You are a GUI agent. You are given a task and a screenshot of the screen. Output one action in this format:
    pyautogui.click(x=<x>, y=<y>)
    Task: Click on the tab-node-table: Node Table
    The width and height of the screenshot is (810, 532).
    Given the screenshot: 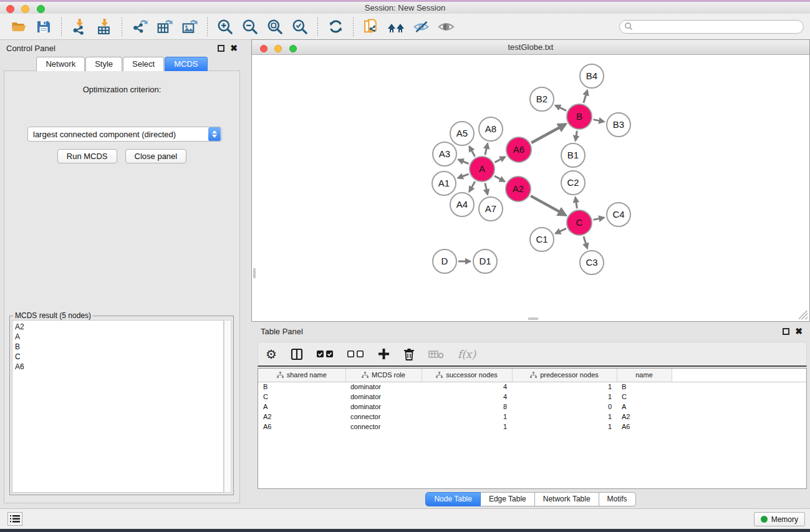 What is the action you would take?
    pyautogui.click(x=453, y=499)
    